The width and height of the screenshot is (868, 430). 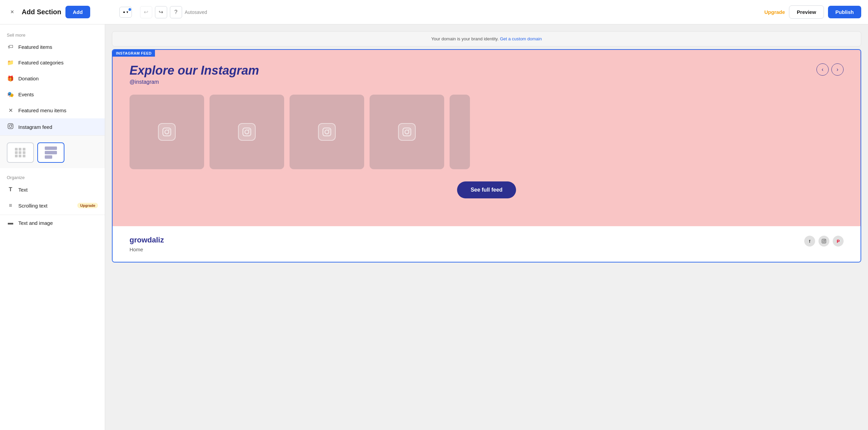 What do you see at coordinates (436, 12) in the screenshot?
I see `toolbar-center: ▪ ▾ ↩ ↪ ? Autosaved` at bounding box center [436, 12].